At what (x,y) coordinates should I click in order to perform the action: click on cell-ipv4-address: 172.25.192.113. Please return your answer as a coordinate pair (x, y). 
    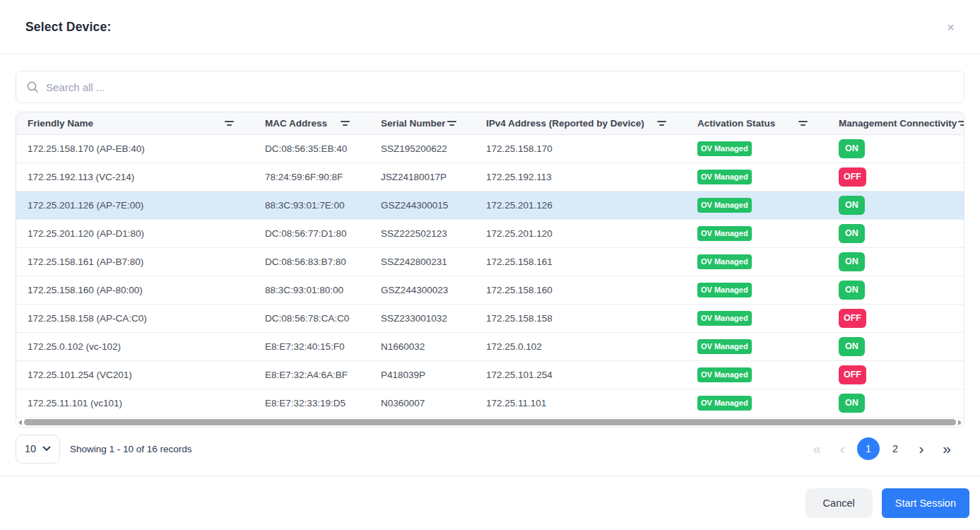
    Looking at the image, I should click on (581, 177).